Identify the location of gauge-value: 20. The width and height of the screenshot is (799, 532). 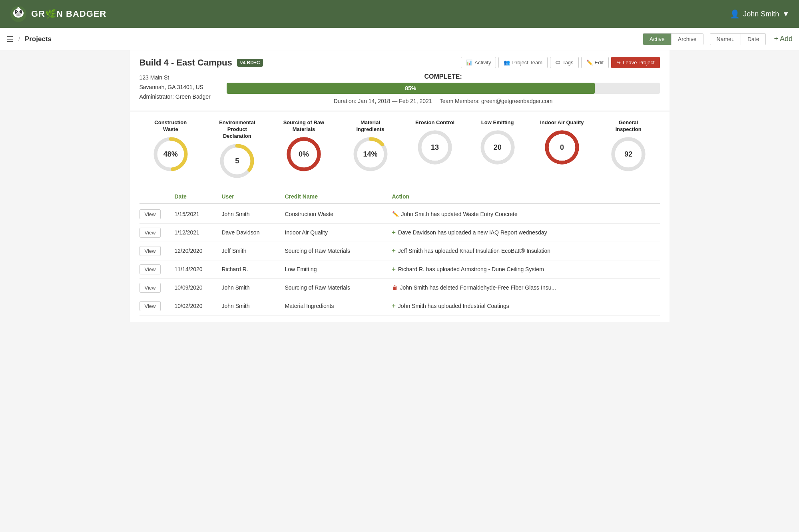
(498, 147).